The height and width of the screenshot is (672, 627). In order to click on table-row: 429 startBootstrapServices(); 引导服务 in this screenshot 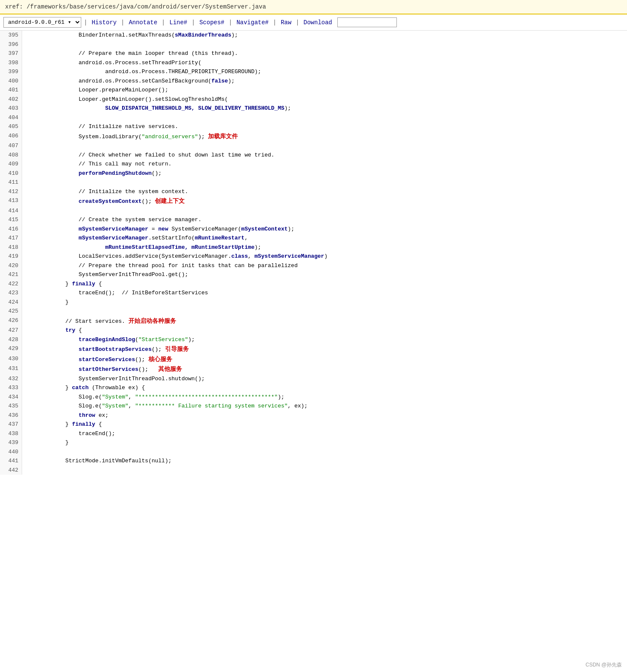, I will do `click(314, 349)`.